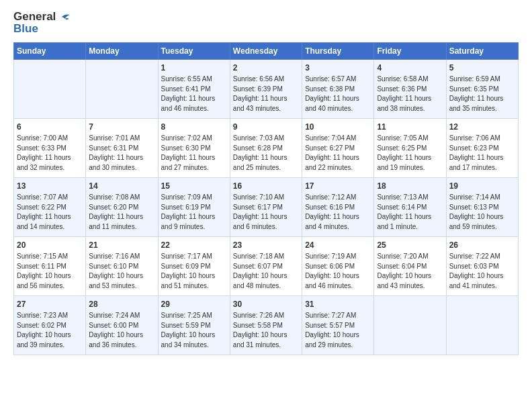  Describe the element at coordinates (410, 257) in the screenshot. I see `cell-info-line: Sunrise: 7:20 AM` at that location.